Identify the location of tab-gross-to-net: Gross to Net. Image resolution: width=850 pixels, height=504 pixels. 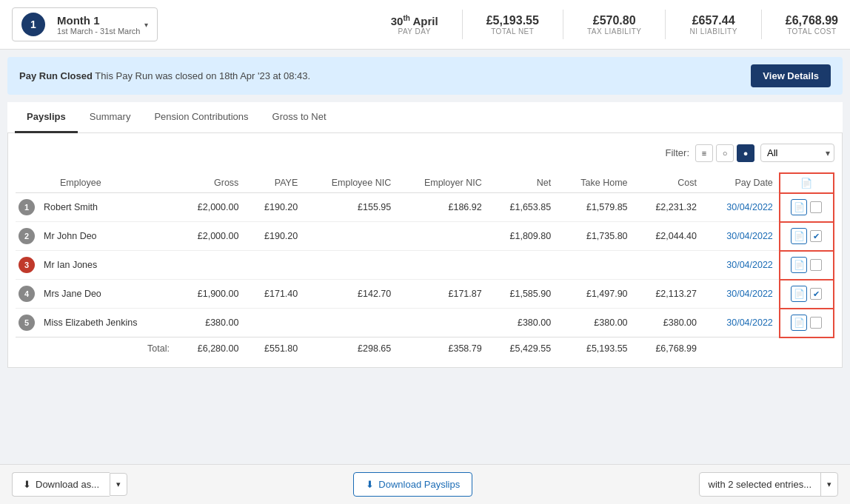
(299, 118).